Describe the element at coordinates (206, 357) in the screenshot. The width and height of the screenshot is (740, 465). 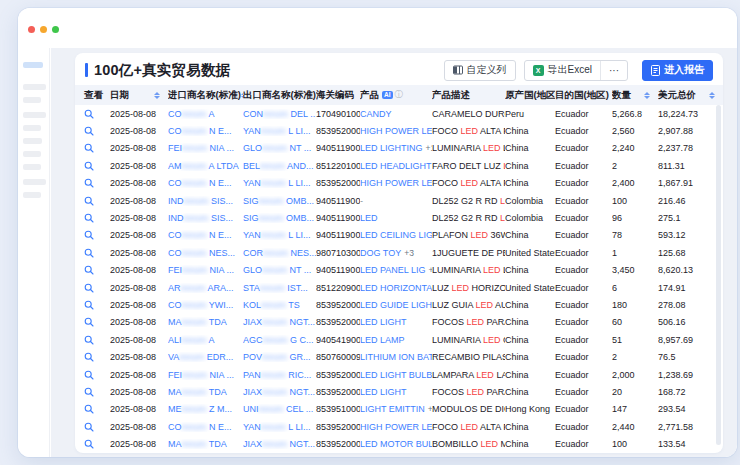
I see `importer-link: VAmnom EDR...` at that location.